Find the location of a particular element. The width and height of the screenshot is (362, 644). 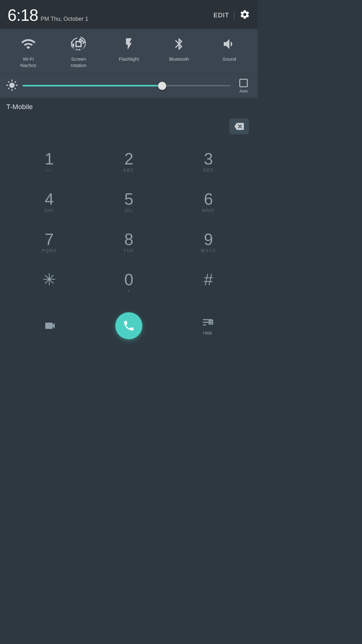

backspace-button is located at coordinates (239, 126).